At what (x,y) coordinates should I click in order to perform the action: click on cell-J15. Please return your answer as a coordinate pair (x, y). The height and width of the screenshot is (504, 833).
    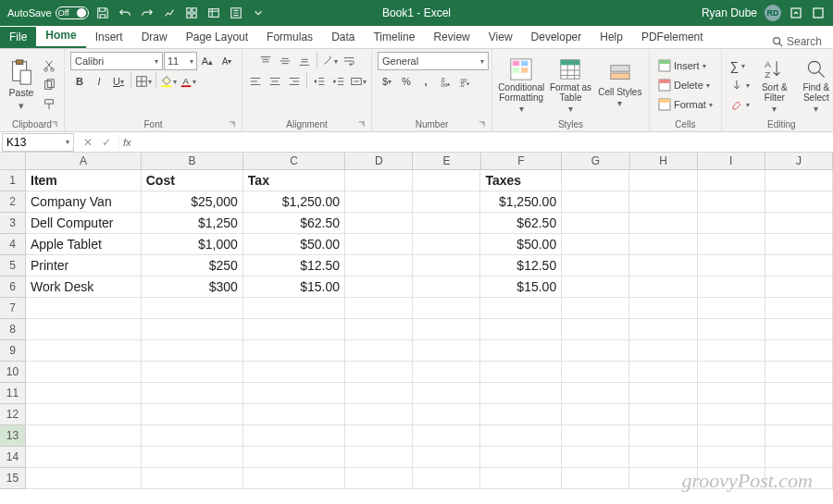
    Looking at the image, I should click on (800, 479).